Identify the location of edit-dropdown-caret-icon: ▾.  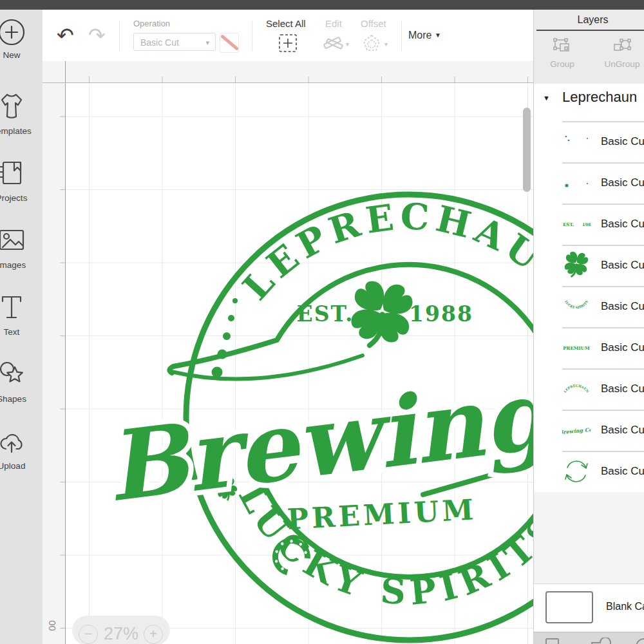
(348, 44).